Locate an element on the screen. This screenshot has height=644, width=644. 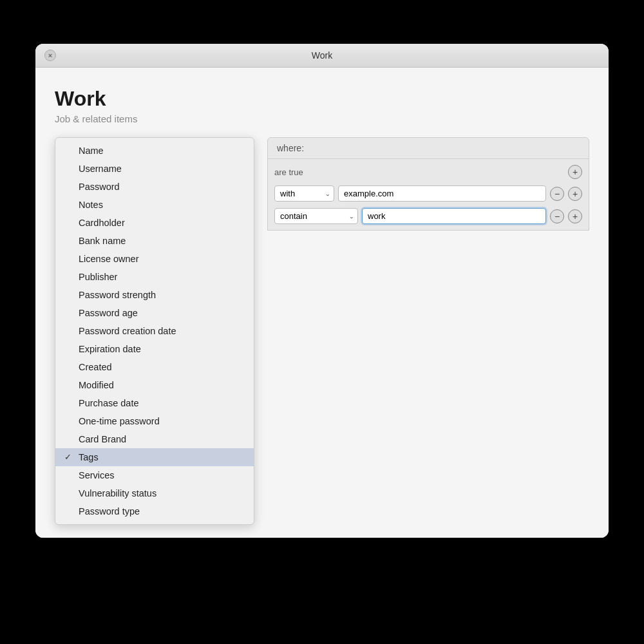
condition-select-1: with starts with ends with contains is located at coordinates (304, 193).